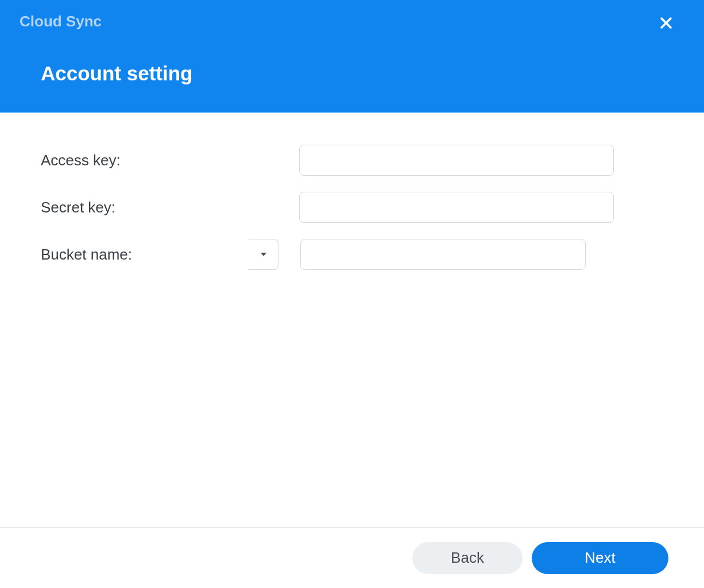  Describe the element at coordinates (457, 207) in the screenshot. I see `secret-key-input` at that location.